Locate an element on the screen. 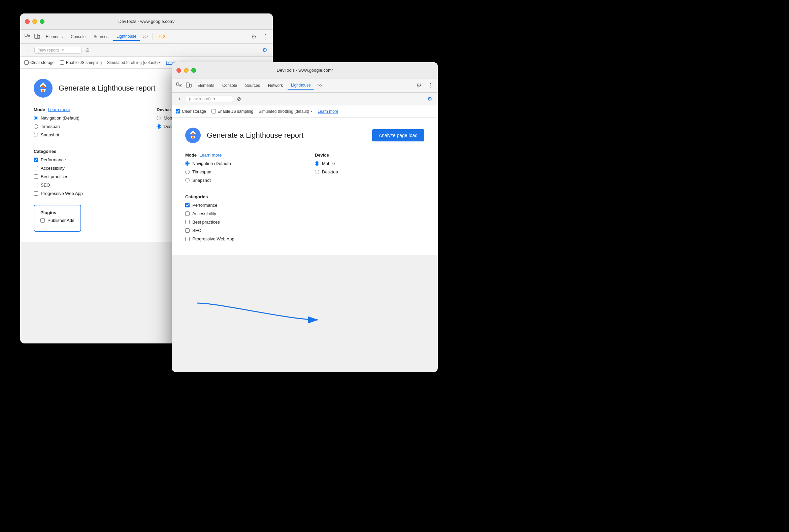 This screenshot has height=532, width=789. lh-header-title-back: Generate a Lighthouse report is located at coordinates (107, 88).